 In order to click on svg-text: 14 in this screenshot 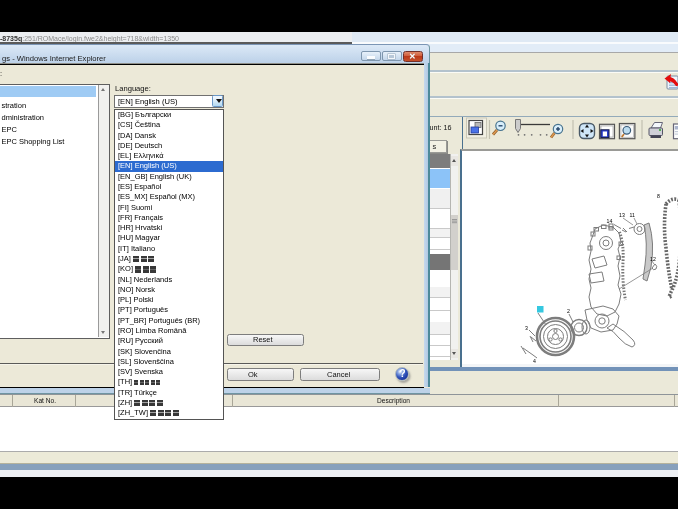, I will do `click(609, 220)`.